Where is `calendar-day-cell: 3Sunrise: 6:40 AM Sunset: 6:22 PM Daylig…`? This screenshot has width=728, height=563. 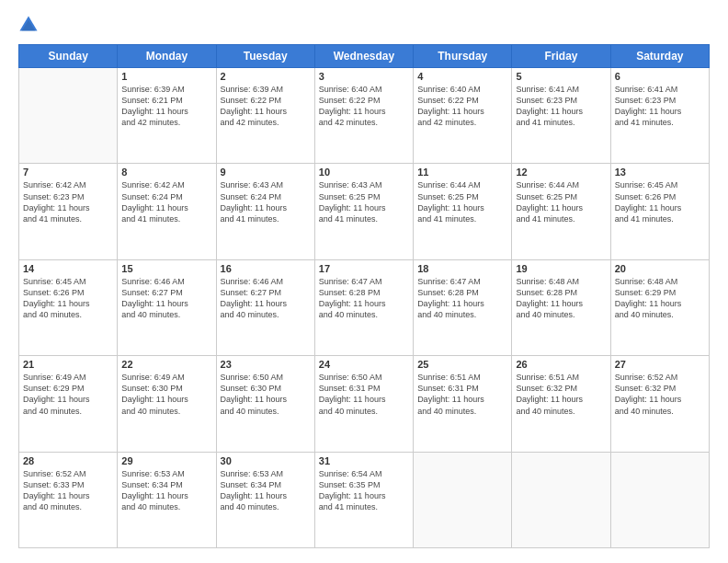
calendar-day-cell: 3Sunrise: 6:40 AM Sunset: 6:22 PM Daylig… is located at coordinates (364, 116).